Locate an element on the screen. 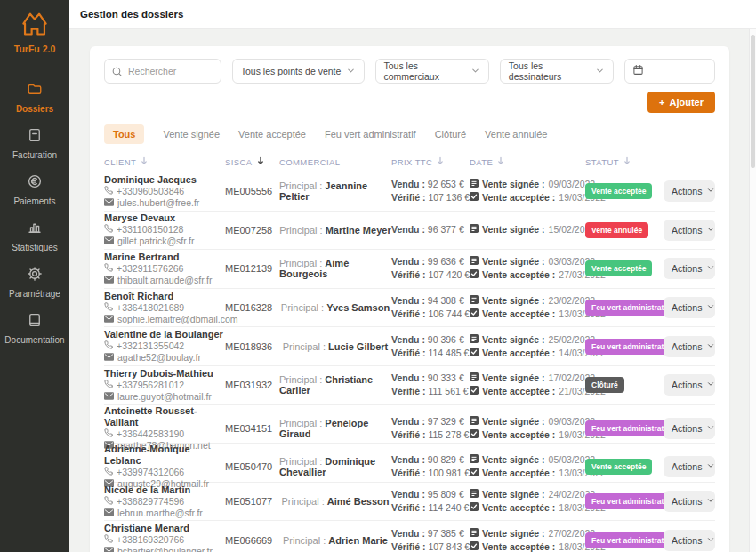 This screenshot has height=552, width=756. filter-bar: Tous les points de vente Tous les commer… is located at coordinates (409, 71).